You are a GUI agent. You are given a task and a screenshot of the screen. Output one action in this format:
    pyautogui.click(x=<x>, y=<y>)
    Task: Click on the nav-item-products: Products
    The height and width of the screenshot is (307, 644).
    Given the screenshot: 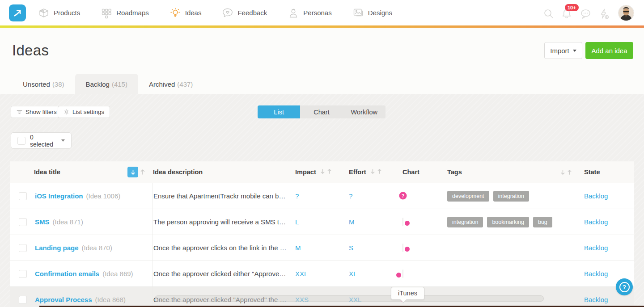 What is the action you would take?
    pyautogui.click(x=59, y=13)
    